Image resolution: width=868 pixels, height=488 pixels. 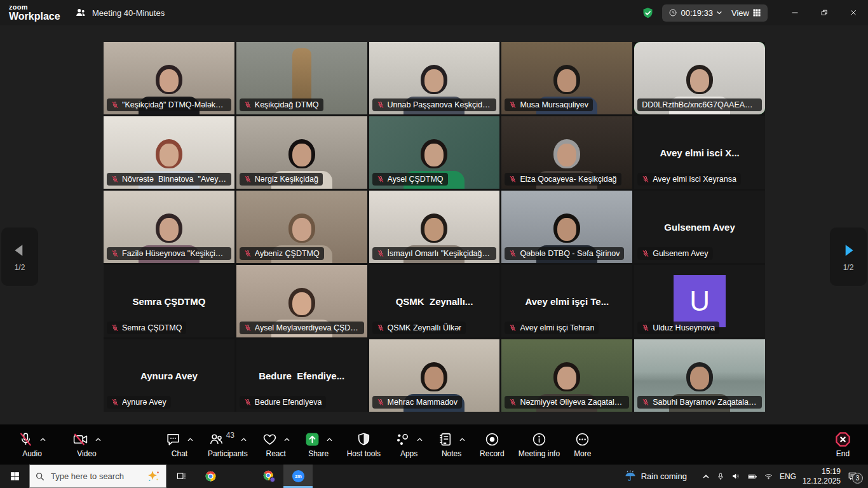 I want to click on participant-tile: Bedure Efendiye...Bedure Efendiyeva, so click(x=302, y=376).